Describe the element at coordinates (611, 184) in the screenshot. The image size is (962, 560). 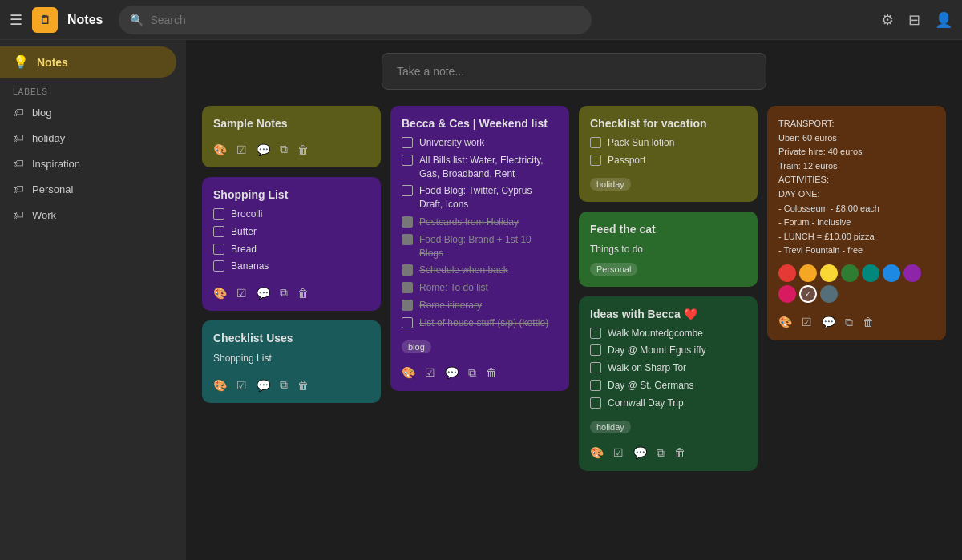
I see `vacation-tag: holiday` at that location.